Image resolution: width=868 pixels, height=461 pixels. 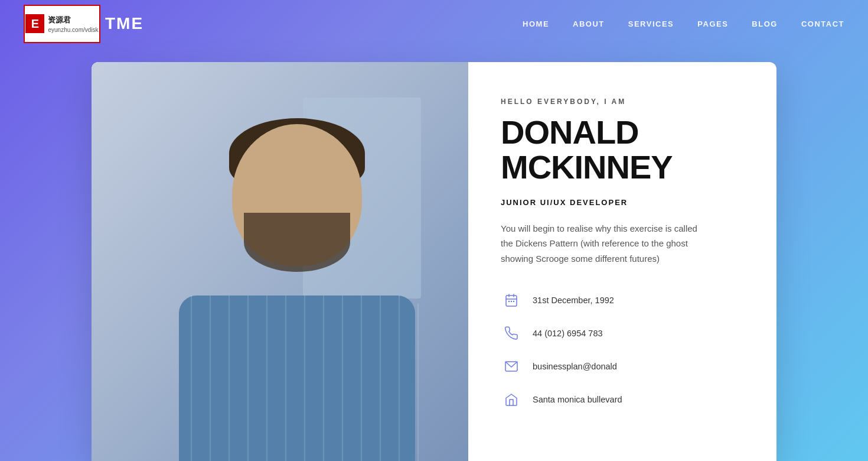 What do you see at coordinates (511, 333) in the screenshot?
I see `phone-icon` at bounding box center [511, 333].